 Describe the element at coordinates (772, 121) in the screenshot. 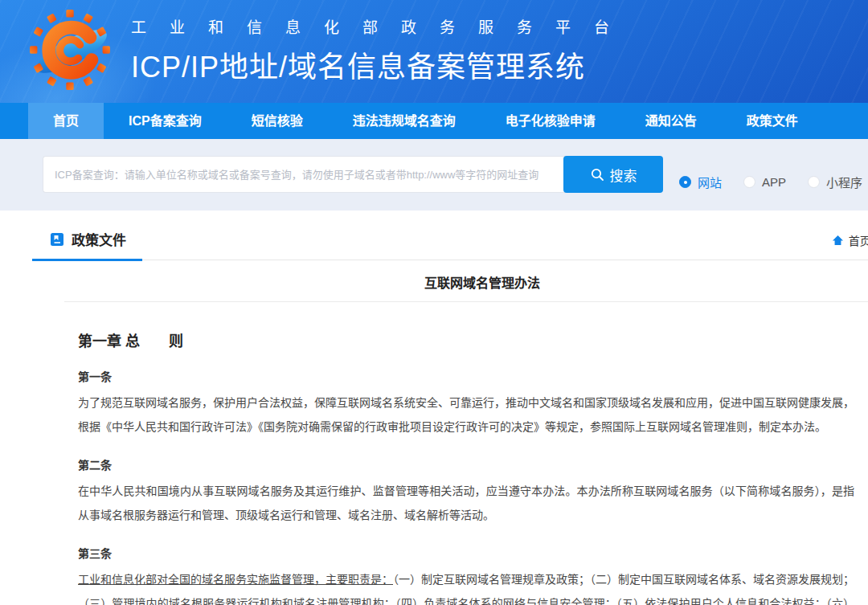

I see `nav-item-6: 政策文件` at that location.